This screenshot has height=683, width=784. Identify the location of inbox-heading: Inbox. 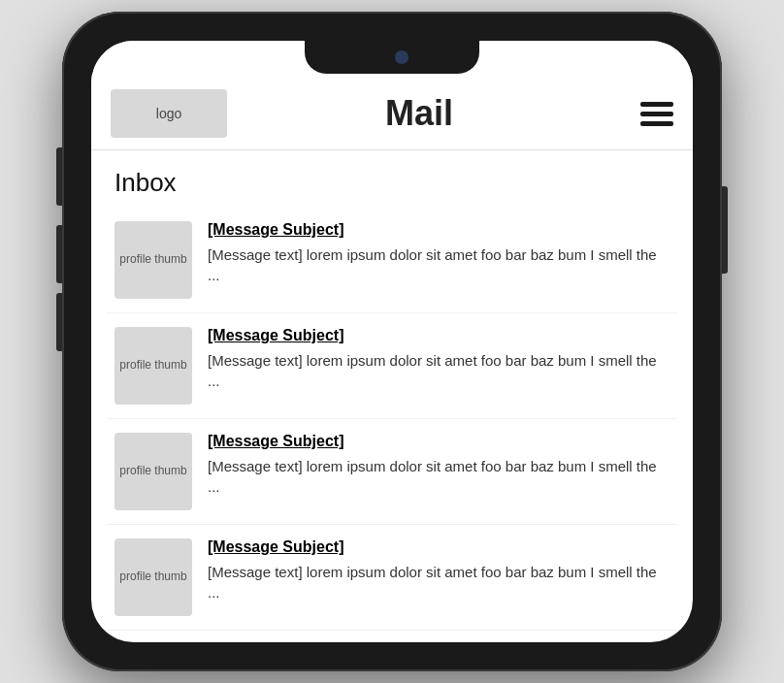
(392, 179).